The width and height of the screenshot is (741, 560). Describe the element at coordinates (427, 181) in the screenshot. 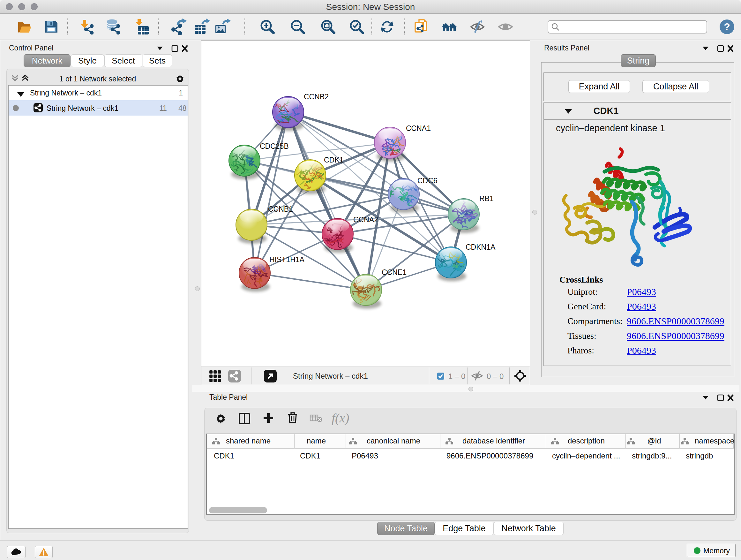

I see `svg-text: CDC6` at that location.